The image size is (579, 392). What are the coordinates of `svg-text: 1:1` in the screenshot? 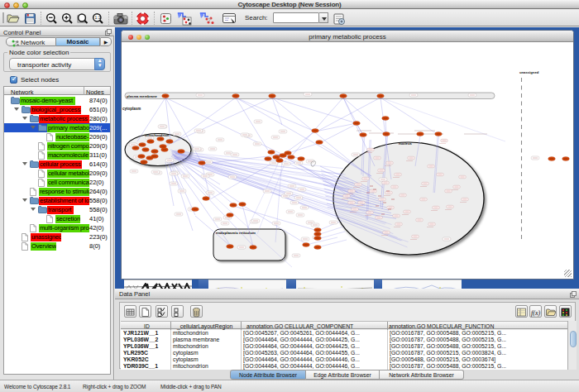 It's located at (98, 17).